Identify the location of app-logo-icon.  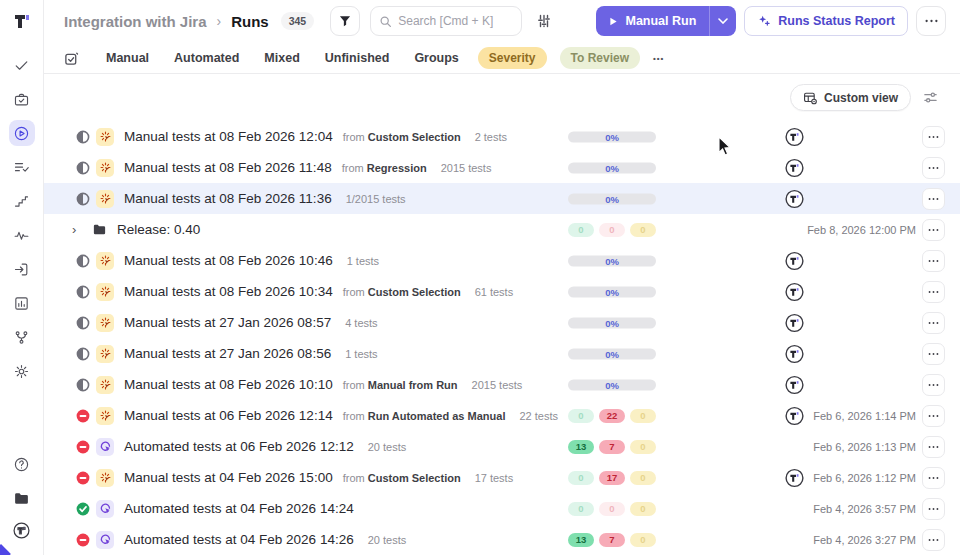
(22, 22).